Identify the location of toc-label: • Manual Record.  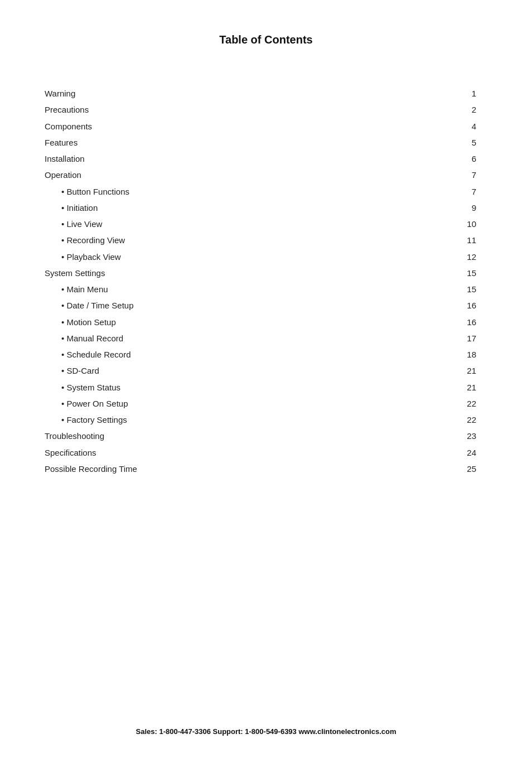
(233, 338).